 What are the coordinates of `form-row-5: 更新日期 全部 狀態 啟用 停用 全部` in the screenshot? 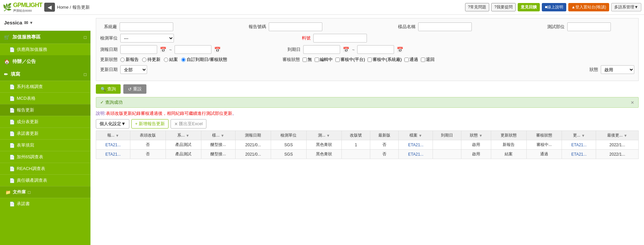 It's located at (367, 70).